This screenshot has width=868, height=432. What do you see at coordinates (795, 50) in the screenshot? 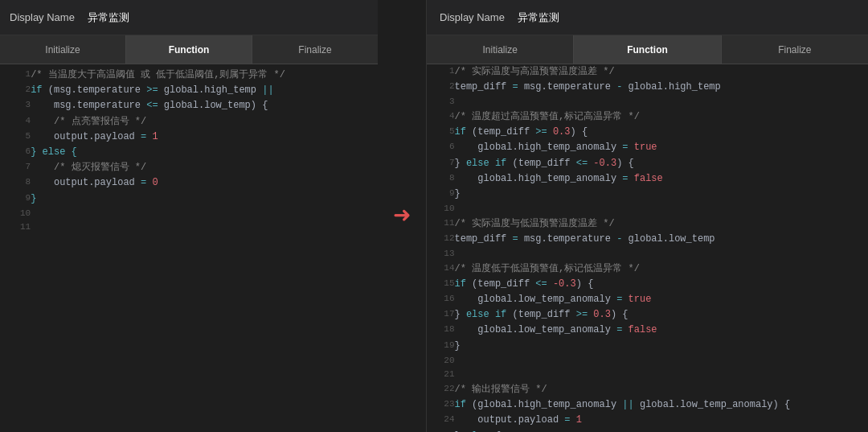
I see `right-tab-finalize: Finalize` at bounding box center [795, 50].